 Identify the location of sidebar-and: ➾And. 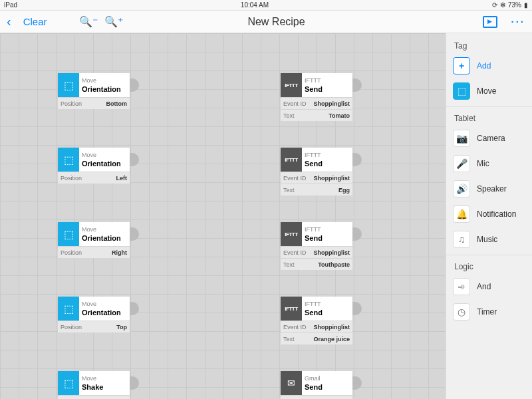
(489, 287).